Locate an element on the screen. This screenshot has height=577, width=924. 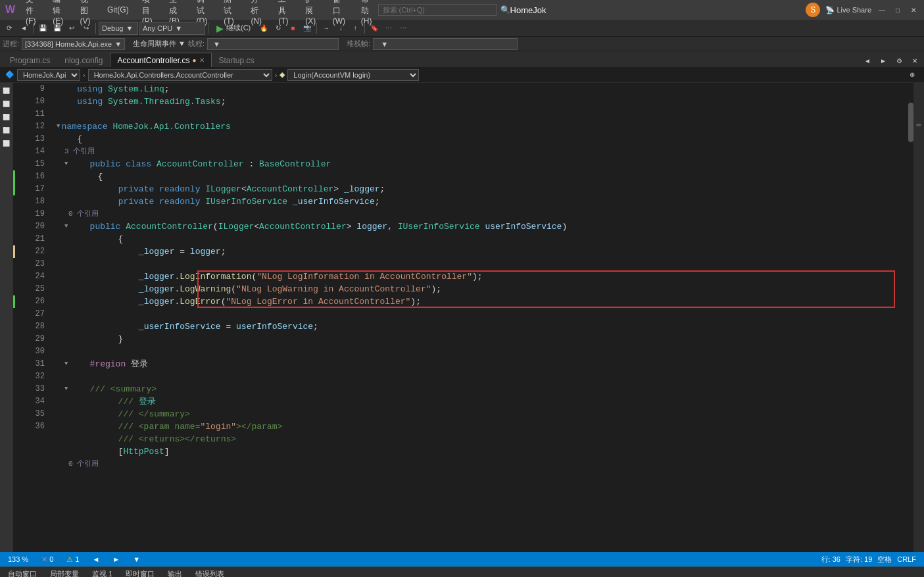
toolbar-restart-btn: ↻ is located at coordinates (278, 28).